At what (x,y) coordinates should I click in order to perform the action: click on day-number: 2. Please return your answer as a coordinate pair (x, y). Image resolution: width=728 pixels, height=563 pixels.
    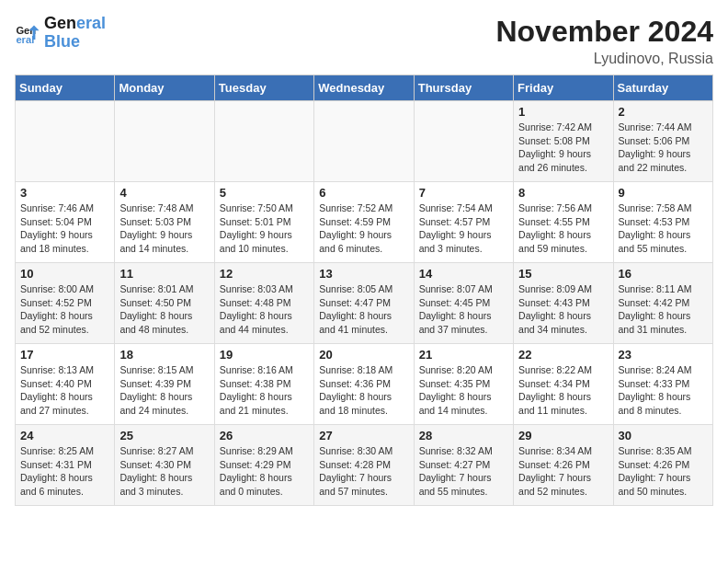
    Looking at the image, I should click on (664, 112).